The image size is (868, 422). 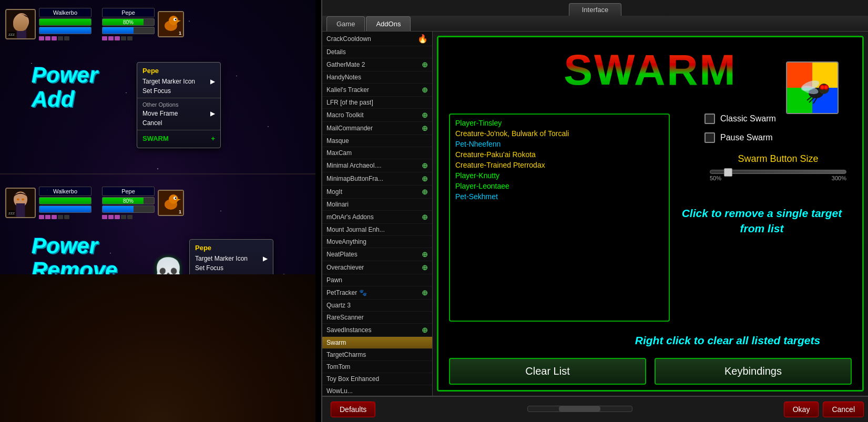 I want to click on target-item-creature-pterrodax: Creature-Trained Pterrodax, so click(x=559, y=165).